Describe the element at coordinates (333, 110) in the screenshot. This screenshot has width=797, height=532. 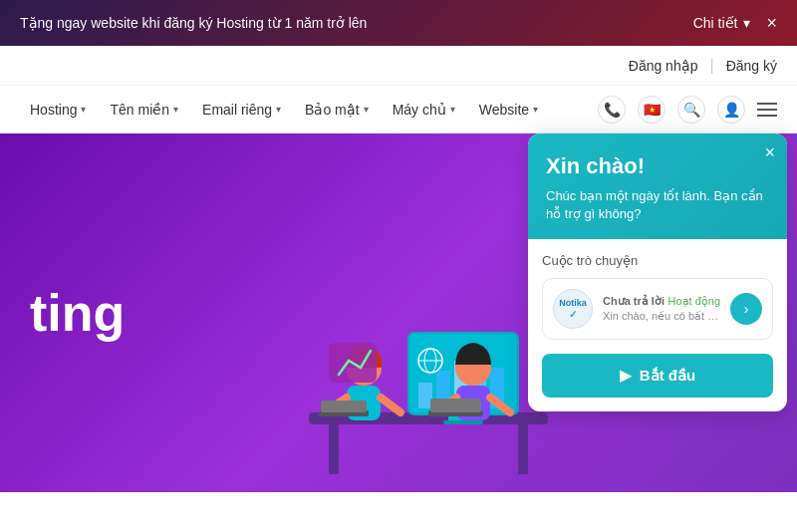
I see `nav-security-label: Bảo mật` at that location.